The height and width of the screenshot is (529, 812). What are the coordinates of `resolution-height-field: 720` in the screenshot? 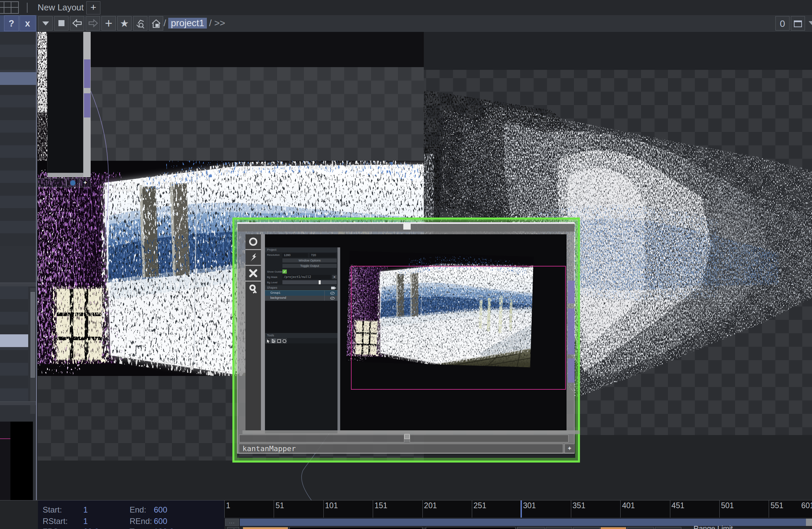 It's located at (323, 255).